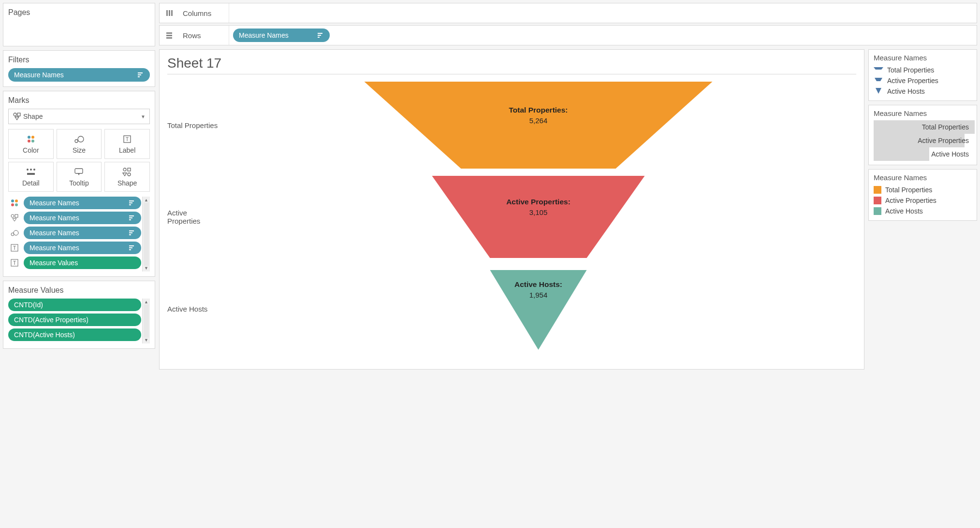  I want to click on pages-title: Pages, so click(79, 13).